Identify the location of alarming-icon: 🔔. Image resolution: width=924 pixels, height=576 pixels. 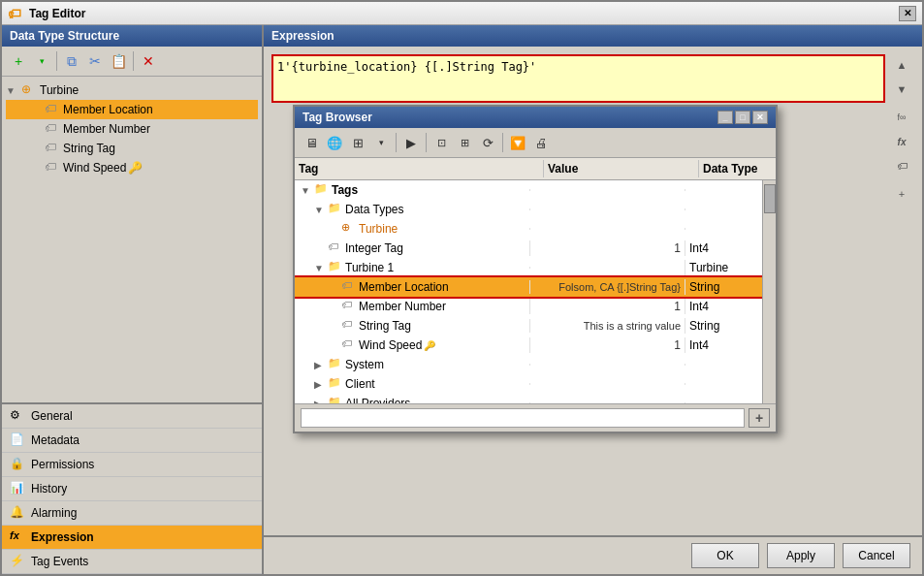
(17, 513).